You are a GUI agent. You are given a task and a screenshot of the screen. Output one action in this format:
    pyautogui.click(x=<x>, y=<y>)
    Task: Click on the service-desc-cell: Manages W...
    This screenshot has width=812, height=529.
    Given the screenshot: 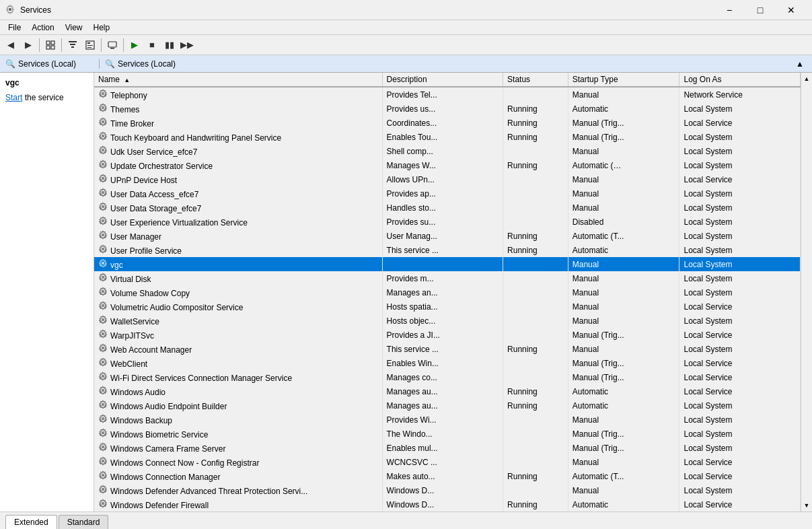 What is the action you would take?
    pyautogui.click(x=443, y=166)
    